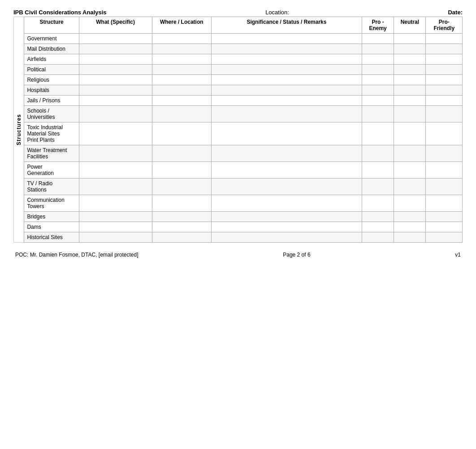  Describe the element at coordinates (243, 100) in the screenshot. I see `table-row: Jails / Prisons` at that location.